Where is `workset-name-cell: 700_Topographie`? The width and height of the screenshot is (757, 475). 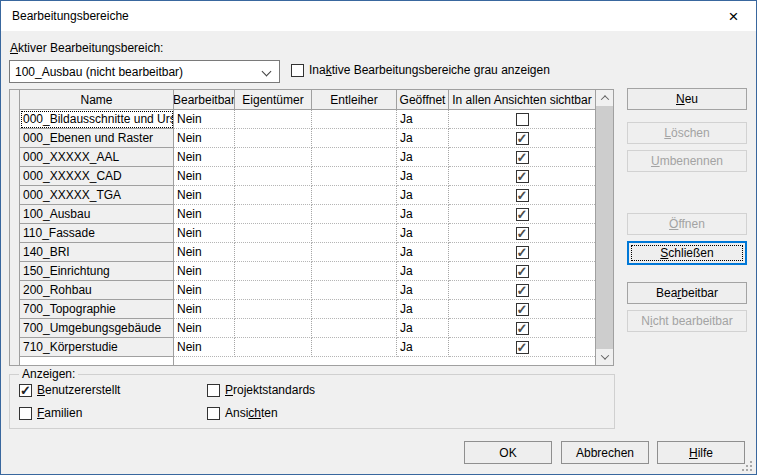 workset-name-cell: 700_Topographie is located at coordinates (97, 310).